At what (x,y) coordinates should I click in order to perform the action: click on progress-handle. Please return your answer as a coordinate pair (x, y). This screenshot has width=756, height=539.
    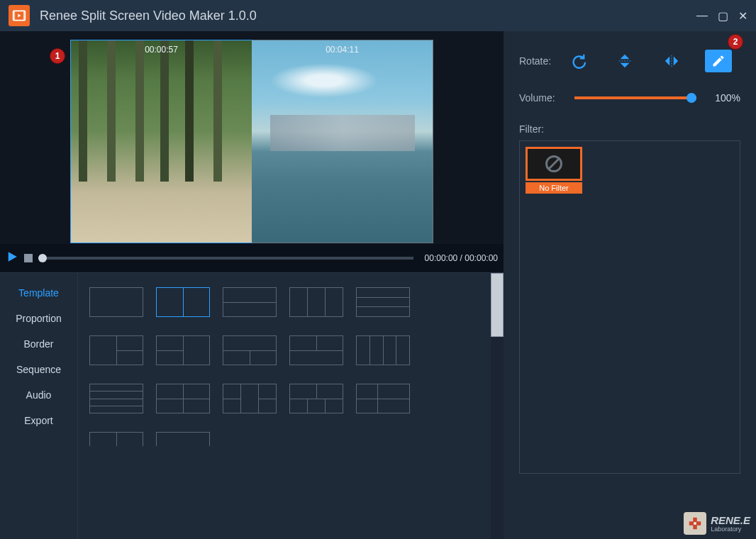
    Looking at the image, I should click on (43, 258).